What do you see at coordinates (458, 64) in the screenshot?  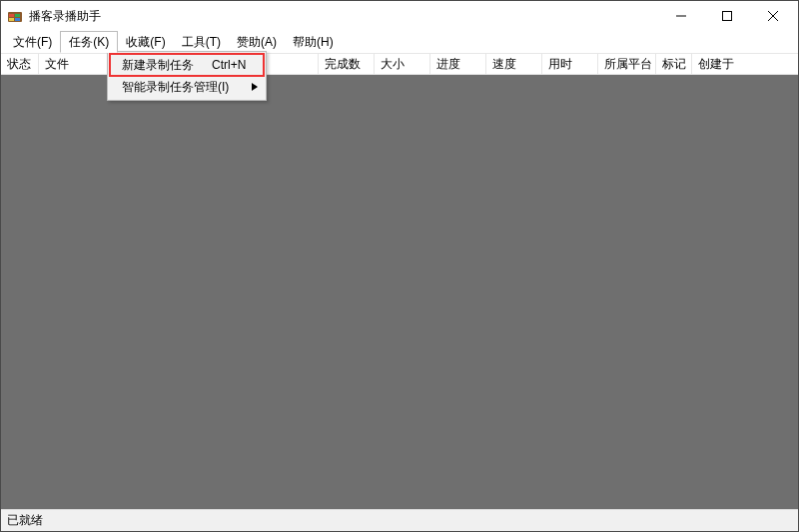 I see `col-progress: 进度` at bounding box center [458, 64].